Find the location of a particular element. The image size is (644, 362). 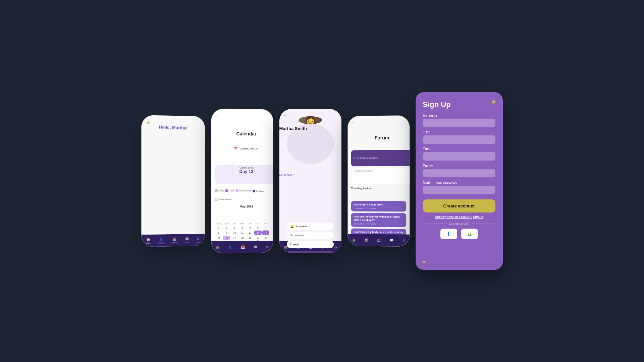

calendar-screen: ← Calendar 📅 Tuesday, May 24 Current cyc… is located at coordinates (242, 181).